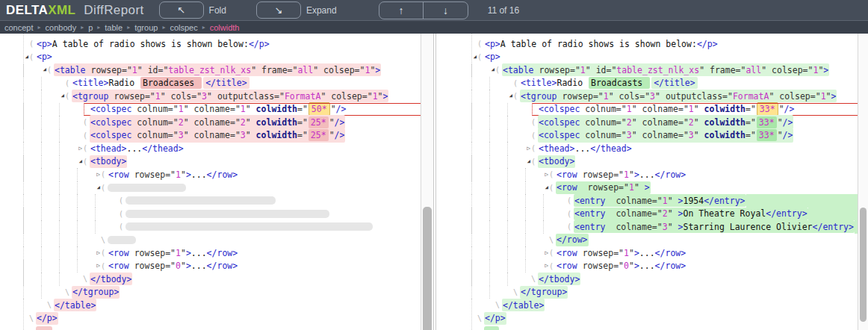  What do you see at coordinates (539, 83) in the screenshot?
I see `code-token: <title>` at bounding box center [539, 83].